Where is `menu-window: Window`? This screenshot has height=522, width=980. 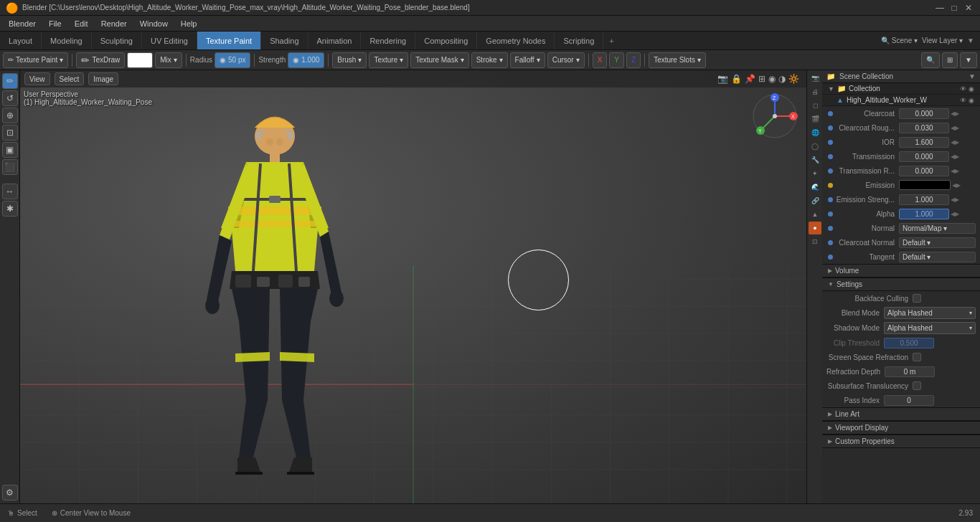
menu-window: Window is located at coordinates (154, 24).